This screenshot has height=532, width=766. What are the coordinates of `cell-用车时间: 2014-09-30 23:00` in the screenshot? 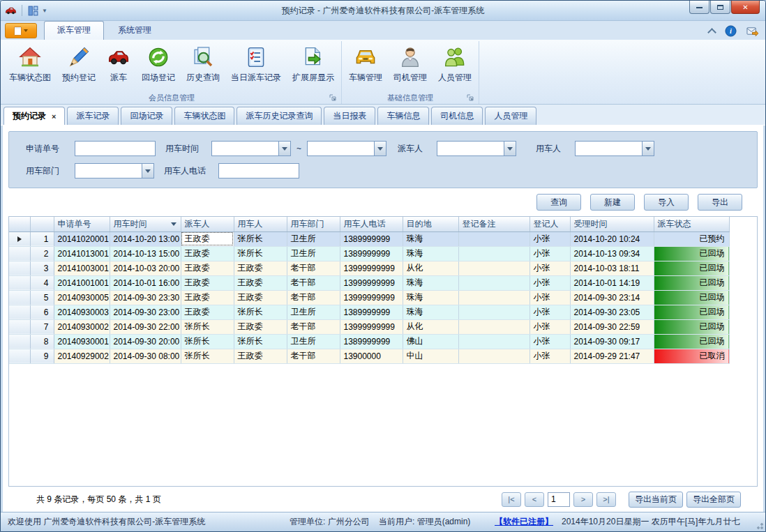 It's located at (145, 312).